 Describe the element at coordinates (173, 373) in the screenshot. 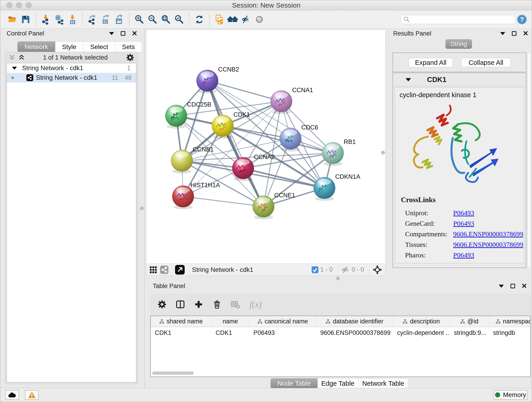

I see `table-hscrollbar-thumb` at that location.